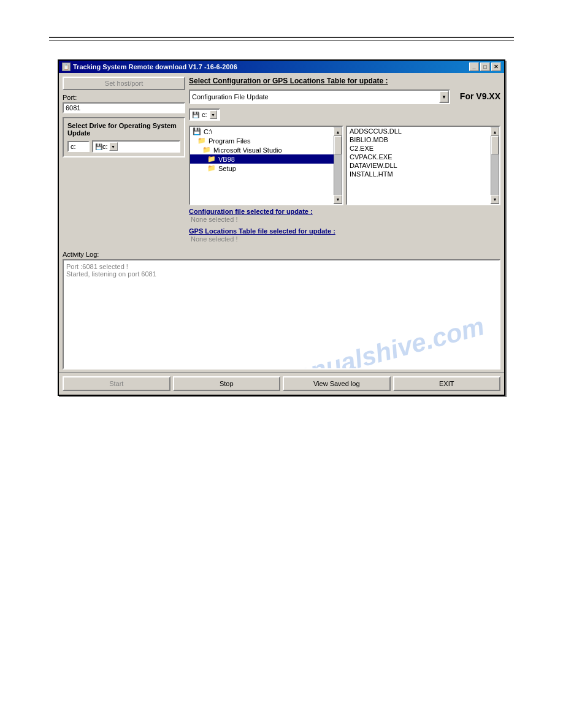  What do you see at coordinates (262, 131) in the screenshot?
I see `folder-item-root: 💾 C:\` at bounding box center [262, 131].